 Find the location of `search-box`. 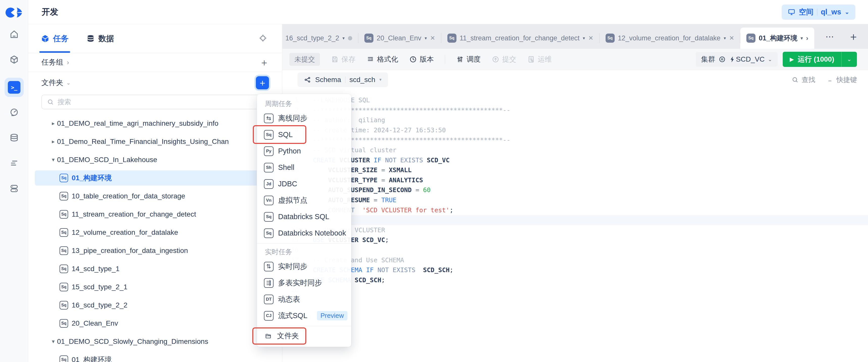

search-box is located at coordinates (155, 102).